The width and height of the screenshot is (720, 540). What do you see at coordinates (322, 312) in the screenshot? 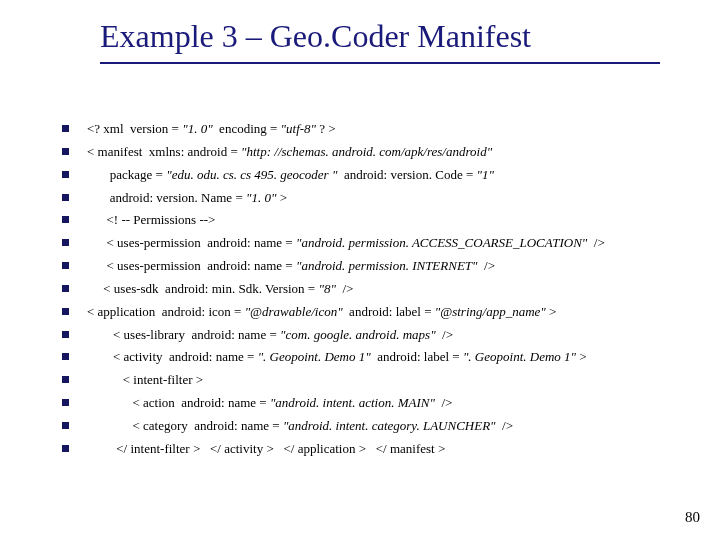
I see `code-text: < application android: icon = "@drawable…` at bounding box center [322, 312].